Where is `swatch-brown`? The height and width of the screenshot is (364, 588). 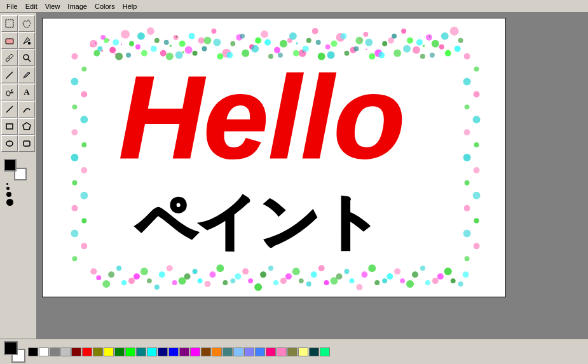 swatch-brown is located at coordinates (206, 352).